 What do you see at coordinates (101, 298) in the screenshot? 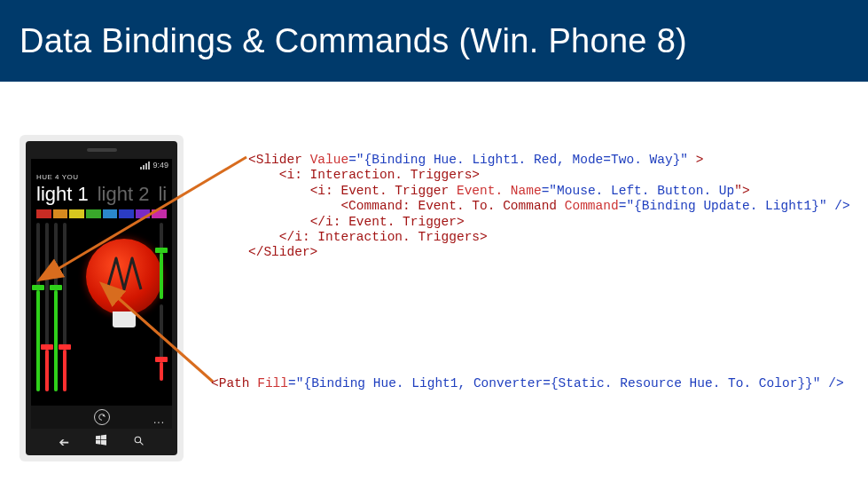
I see `phone-mockup: 9:49 HUE 4 YOU light 1 light 2 li` at bounding box center [101, 298].